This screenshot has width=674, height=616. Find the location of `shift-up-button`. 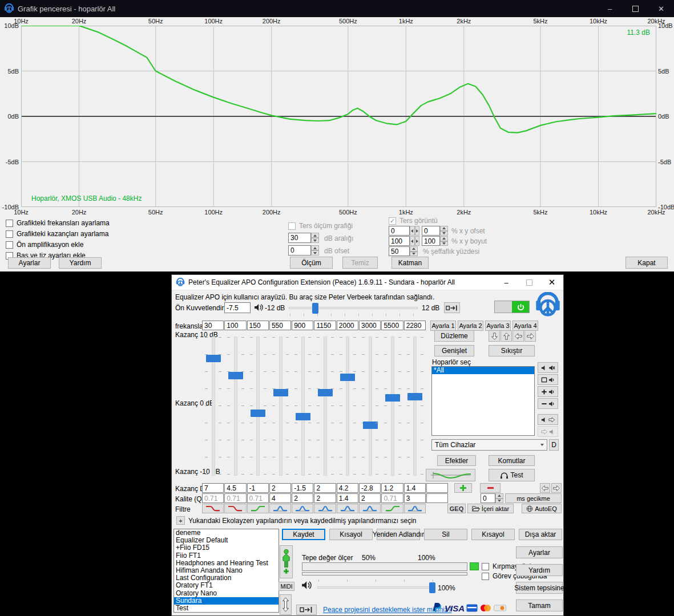

shift-up-button is located at coordinates (506, 336).